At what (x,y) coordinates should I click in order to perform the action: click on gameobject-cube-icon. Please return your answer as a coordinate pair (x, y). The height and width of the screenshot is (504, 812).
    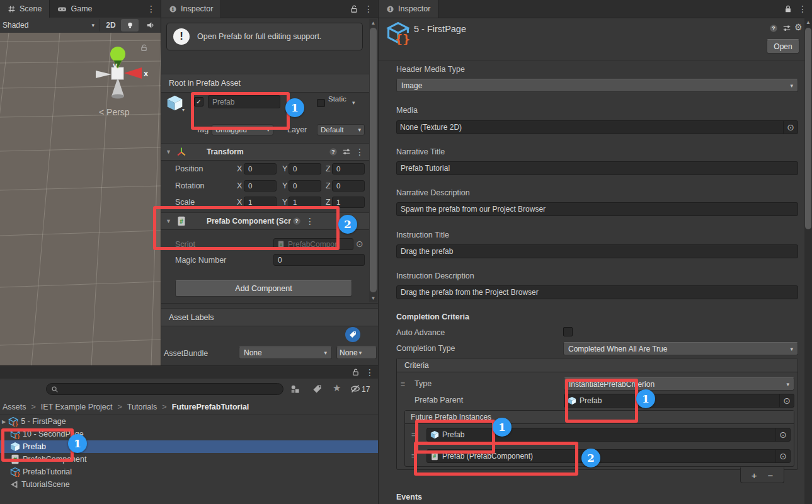
    Looking at the image, I should click on (175, 103).